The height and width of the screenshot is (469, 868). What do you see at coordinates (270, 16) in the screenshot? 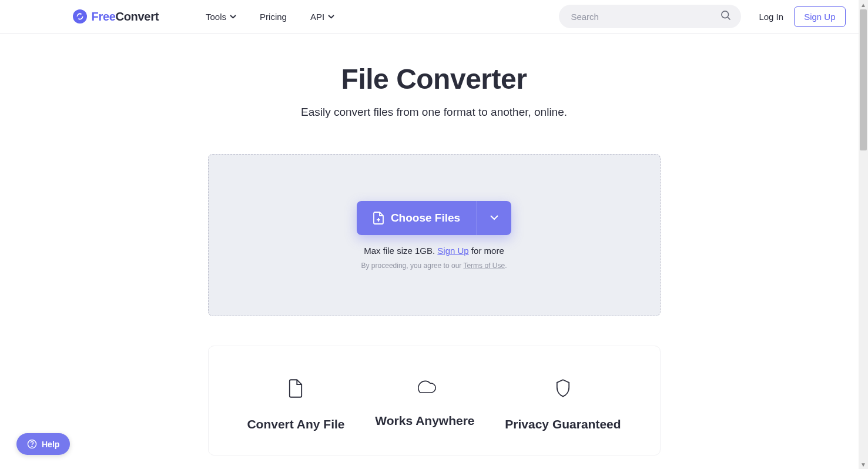
I see `nav: Tools Pricing API` at bounding box center [270, 16].